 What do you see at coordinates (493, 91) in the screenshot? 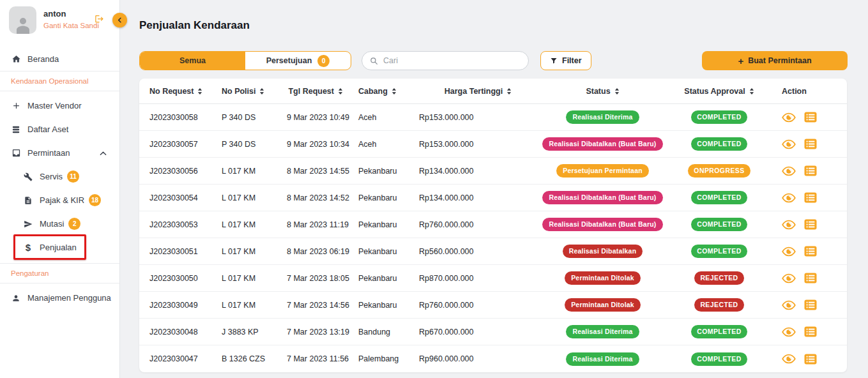
I see `table-header: No Request No Polisi Tgl Request Cabang …` at bounding box center [493, 91].